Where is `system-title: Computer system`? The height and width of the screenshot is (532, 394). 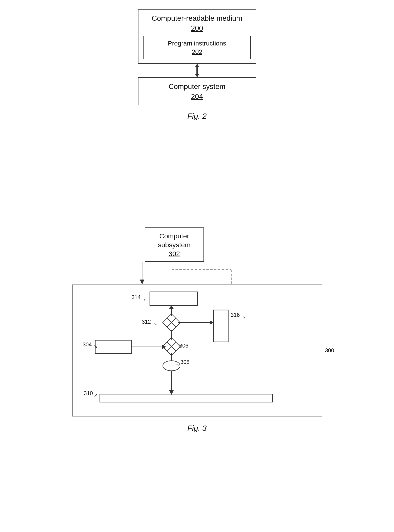 system-title: Computer system is located at coordinates (197, 87).